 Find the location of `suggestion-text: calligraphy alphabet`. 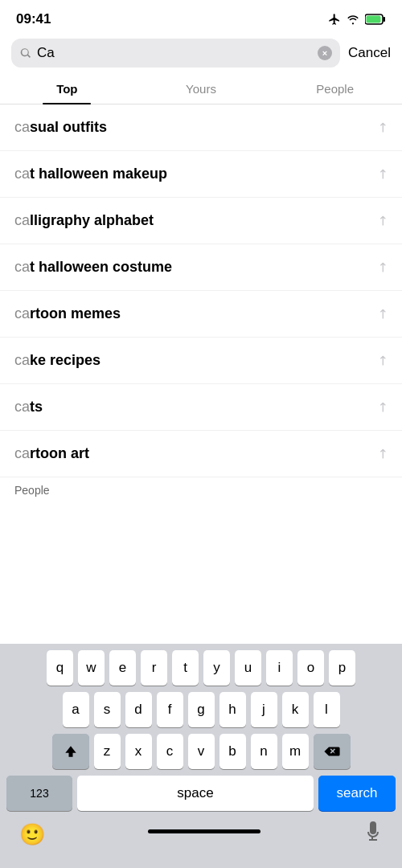

suggestion-text: calligraphy alphabet is located at coordinates (196, 220).